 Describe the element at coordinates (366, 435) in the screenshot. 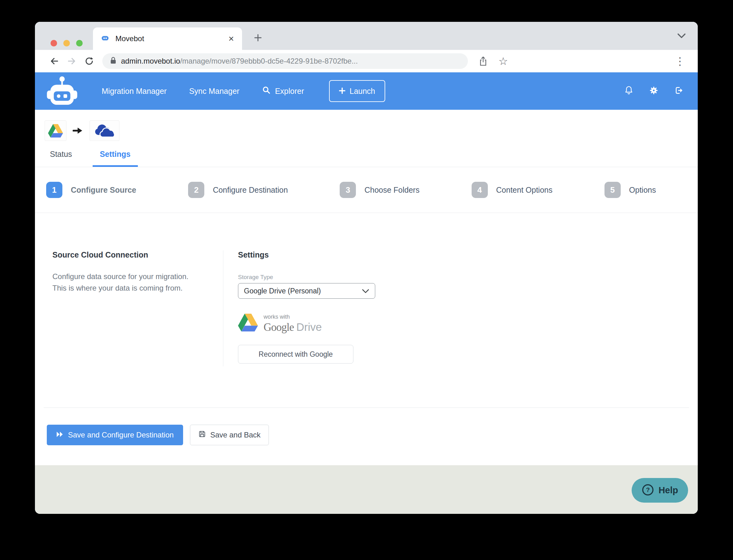

I see `form-actions: Save and Configure Destination Save and …` at that location.